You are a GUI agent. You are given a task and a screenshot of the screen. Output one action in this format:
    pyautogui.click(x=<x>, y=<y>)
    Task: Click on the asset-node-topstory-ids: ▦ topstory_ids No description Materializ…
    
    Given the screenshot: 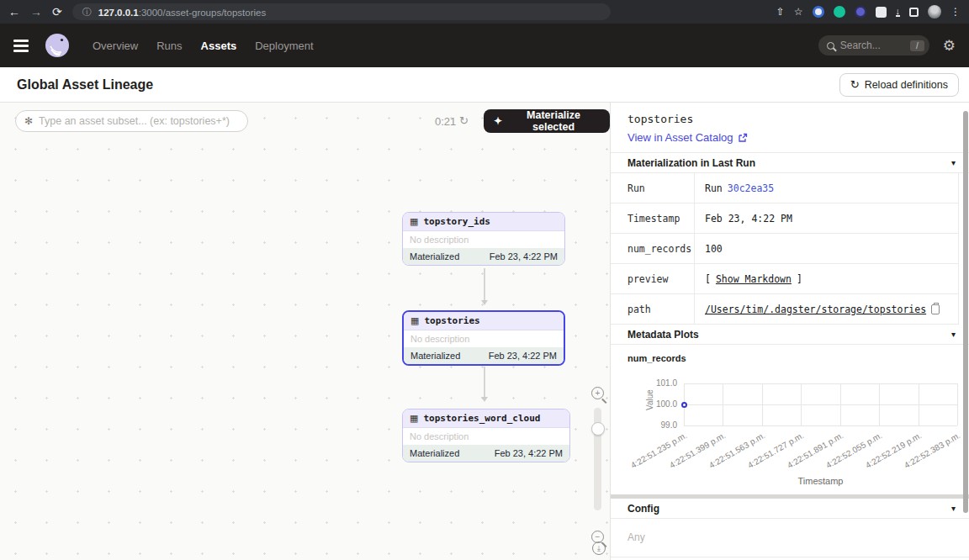 What is the action you would take?
    pyautogui.click(x=484, y=239)
    